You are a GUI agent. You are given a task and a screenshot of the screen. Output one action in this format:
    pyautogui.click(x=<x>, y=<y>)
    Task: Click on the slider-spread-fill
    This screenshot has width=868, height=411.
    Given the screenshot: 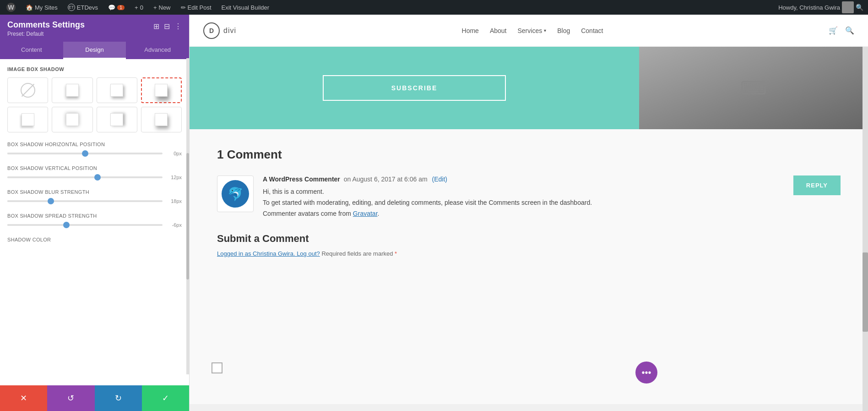 What is the action you would take?
    pyautogui.click(x=37, y=225)
    